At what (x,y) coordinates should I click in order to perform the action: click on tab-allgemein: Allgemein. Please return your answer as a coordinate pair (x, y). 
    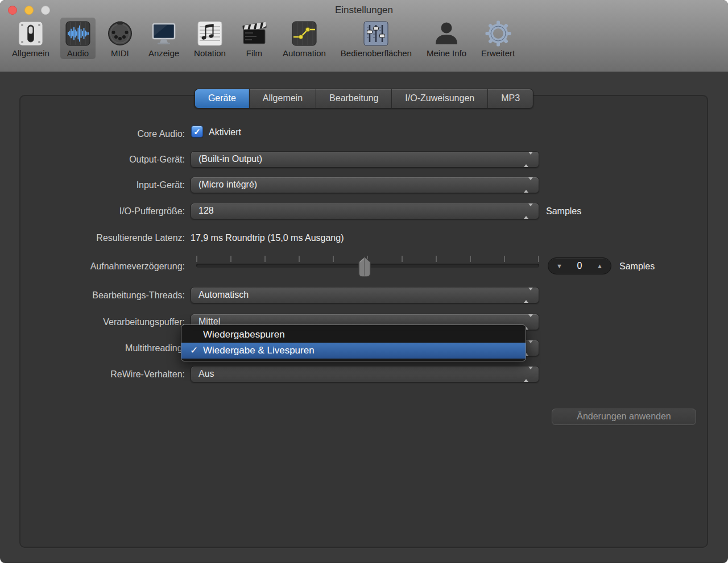
    Looking at the image, I should click on (282, 99).